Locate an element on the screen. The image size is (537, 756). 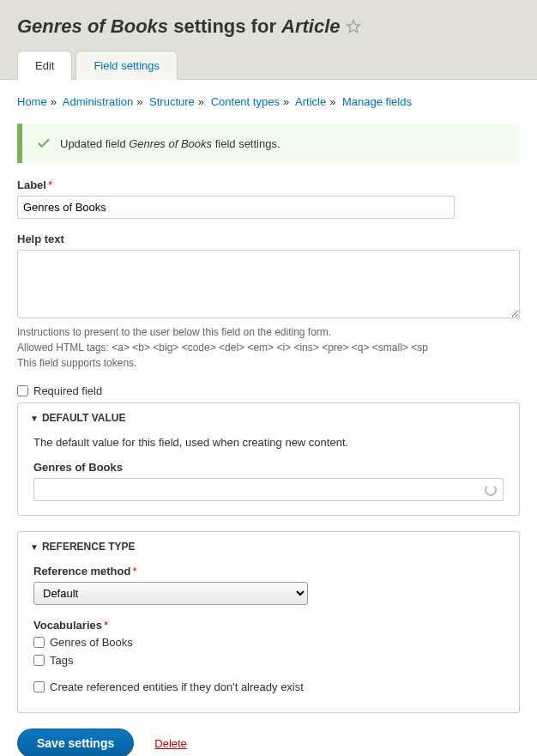
breadcrumb-article: Article is located at coordinates (311, 101).